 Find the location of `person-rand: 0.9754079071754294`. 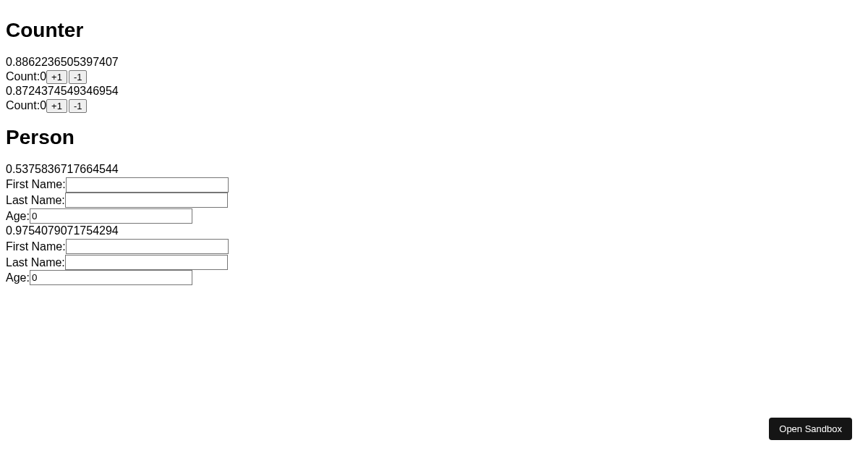

person-rand: 0.9754079071754294 is located at coordinates (434, 232).